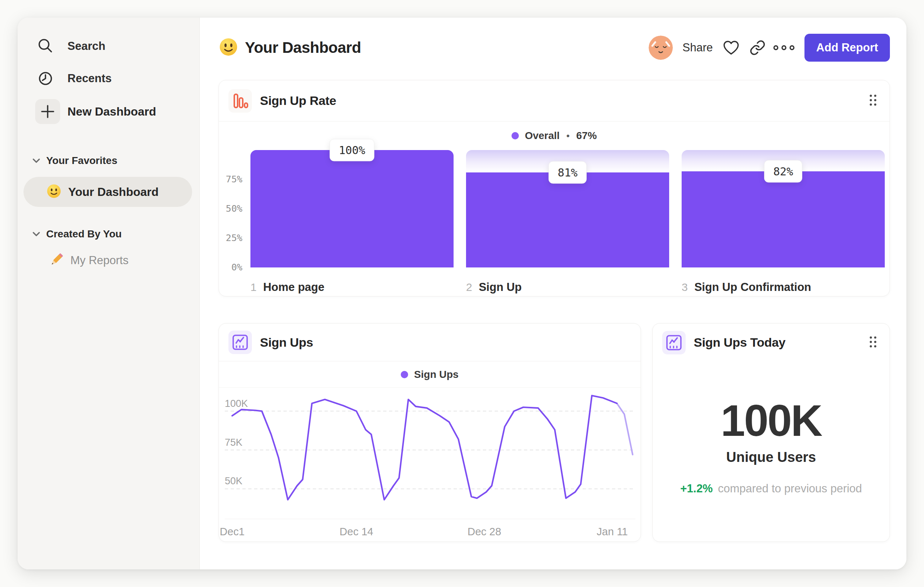 Image resolution: width=924 pixels, height=587 pixels. What do you see at coordinates (740, 342) in the screenshot?
I see `card-title: Sign Ups Today` at bounding box center [740, 342].